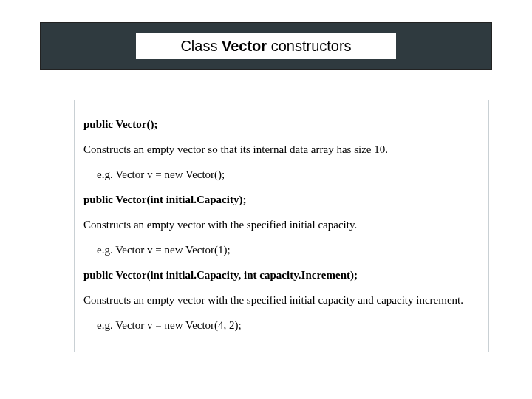 This screenshot has width=532, height=399. What do you see at coordinates (282, 174) in the screenshot?
I see `constructor-example: e.g. Vector v = new Vector();` at bounding box center [282, 174].